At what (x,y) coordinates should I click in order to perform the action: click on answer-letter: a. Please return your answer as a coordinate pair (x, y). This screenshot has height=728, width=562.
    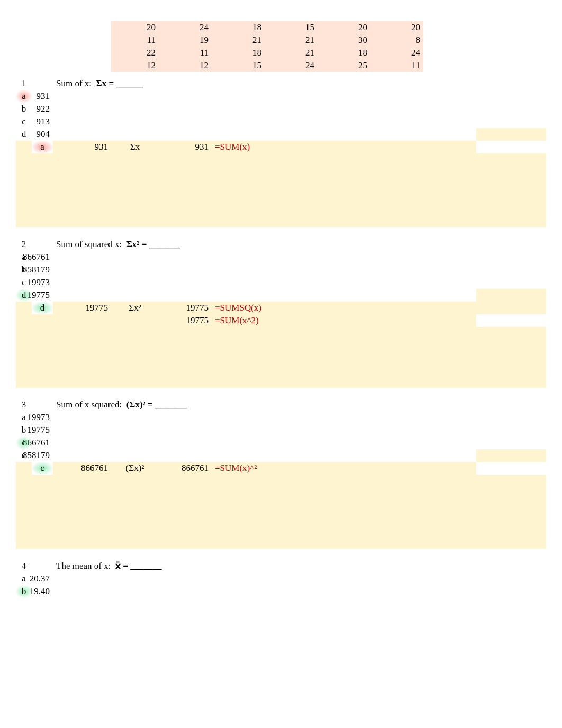
    Looking at the image, I should click on (42, 147).